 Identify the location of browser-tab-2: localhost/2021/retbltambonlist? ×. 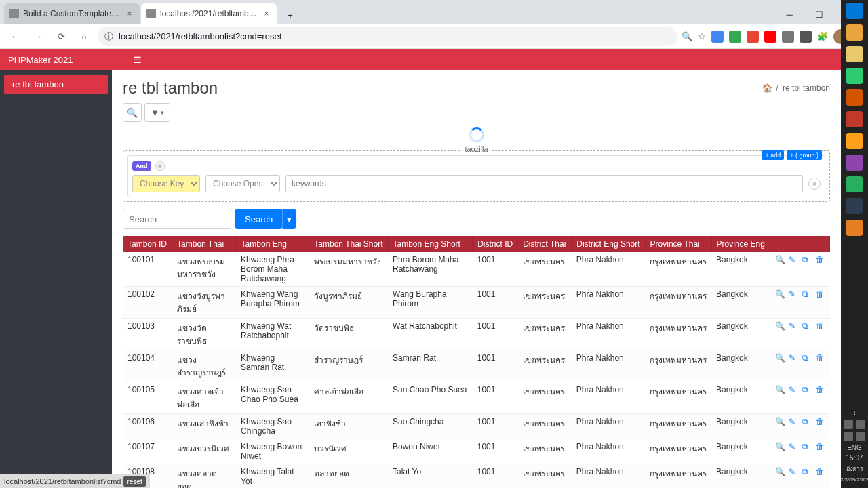
(209, 14).